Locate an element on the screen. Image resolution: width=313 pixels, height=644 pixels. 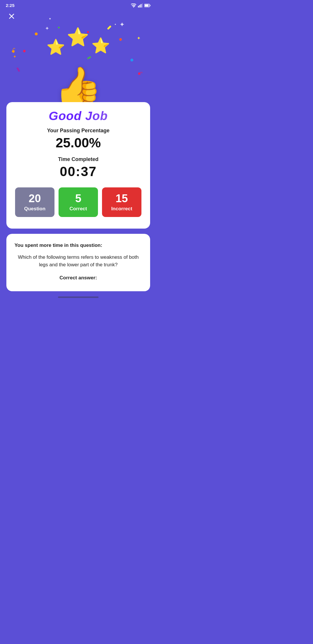
status-bar: 2:25 is located at coordinates (78, 5).